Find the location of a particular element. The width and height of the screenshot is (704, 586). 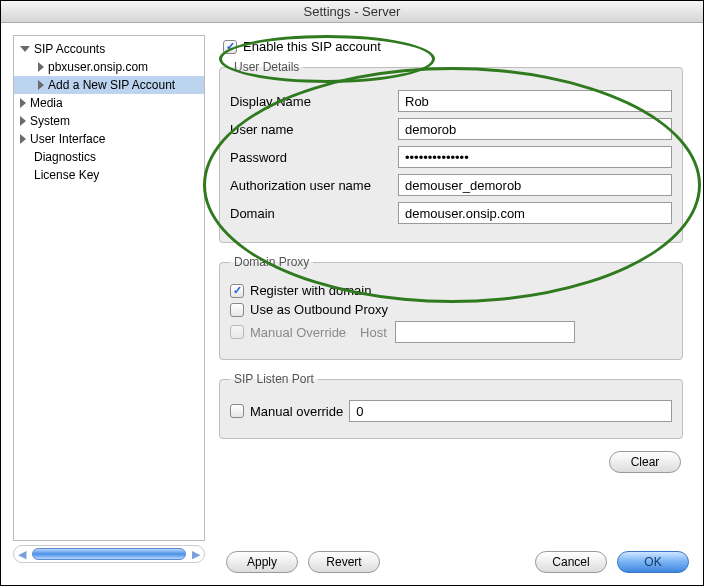

domain-input is located at coordinates (535, 213).